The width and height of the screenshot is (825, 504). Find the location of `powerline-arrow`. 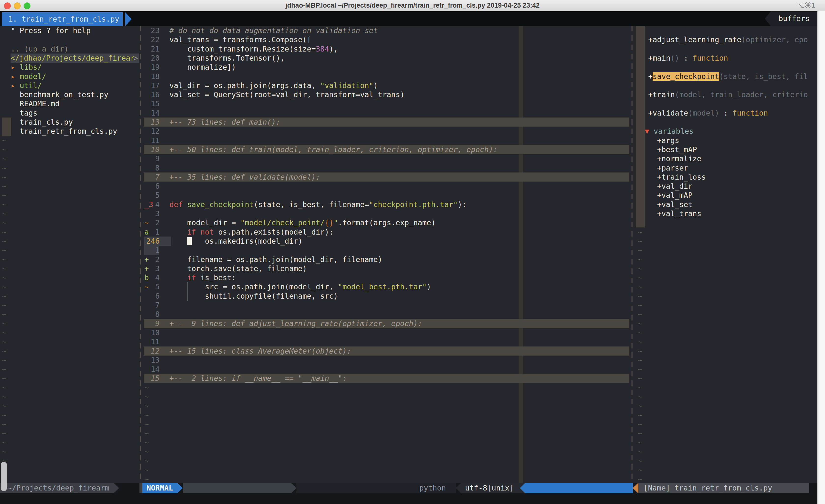

powerline-arrow is located at coordinates (458, 488).